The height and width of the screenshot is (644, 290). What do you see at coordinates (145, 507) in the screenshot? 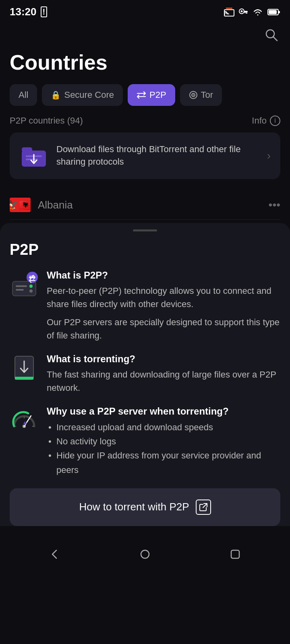
I see `how-to-torrent-button: How to torrent with P2P` at bounding box center [145, 507].